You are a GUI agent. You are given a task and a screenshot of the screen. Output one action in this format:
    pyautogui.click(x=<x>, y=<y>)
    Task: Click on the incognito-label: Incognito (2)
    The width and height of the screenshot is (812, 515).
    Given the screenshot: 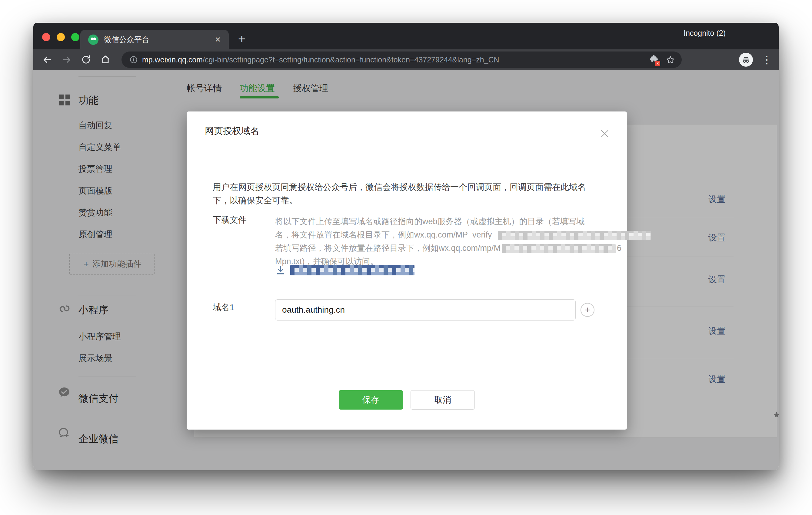 What is the action you would take?
    pyautogui.click(x=705, y=33)
    